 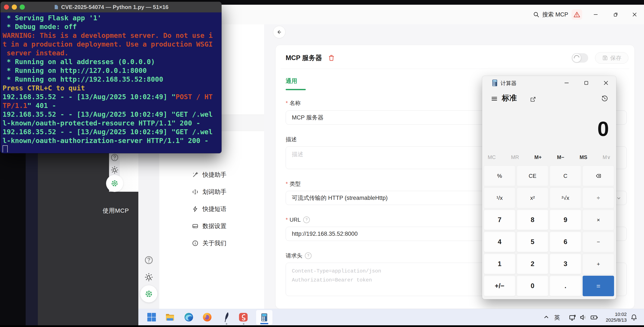 I want to click on start-button, so click(x=152, y=317).